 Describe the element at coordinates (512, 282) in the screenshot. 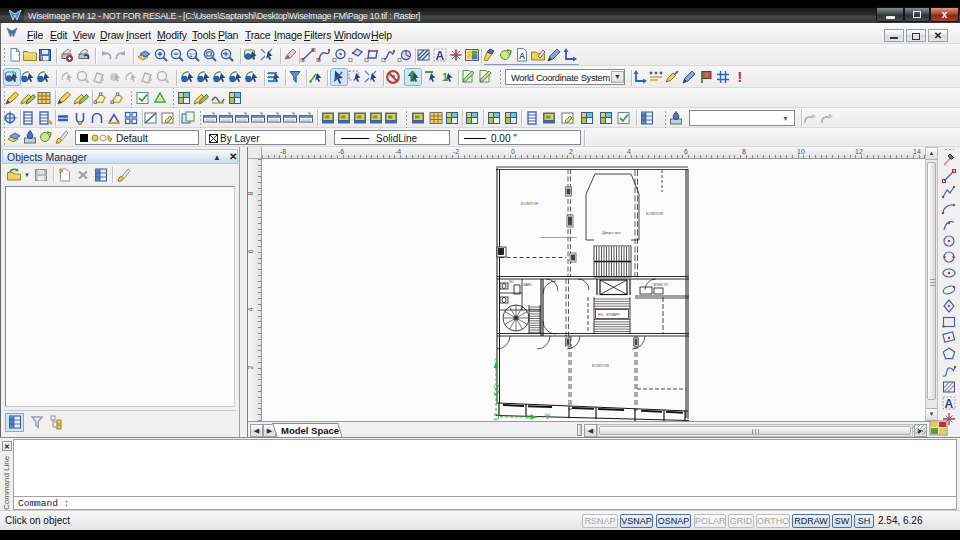

I see `svg-text: WC` at that location.